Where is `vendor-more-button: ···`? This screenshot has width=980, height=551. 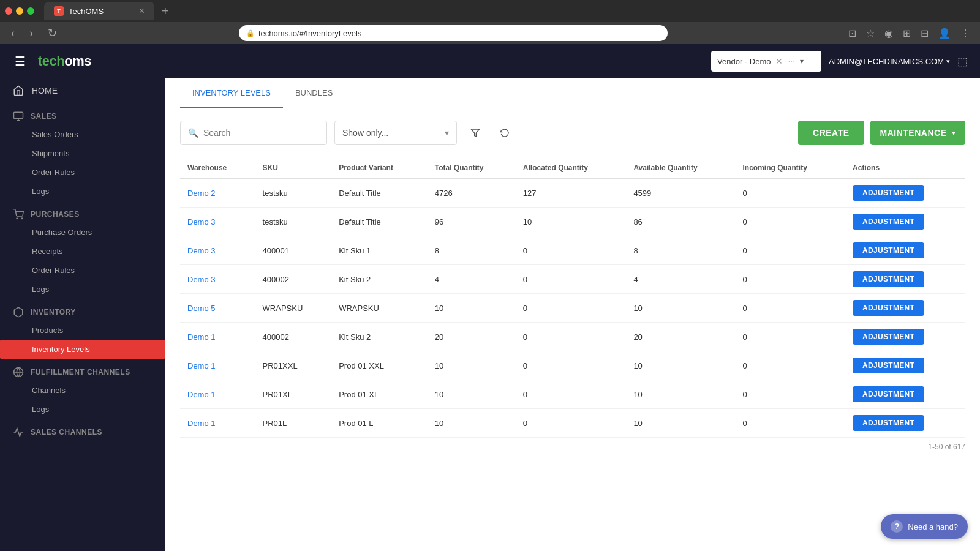 vendor-more-button: ··· is located at coordinates (791, 61).